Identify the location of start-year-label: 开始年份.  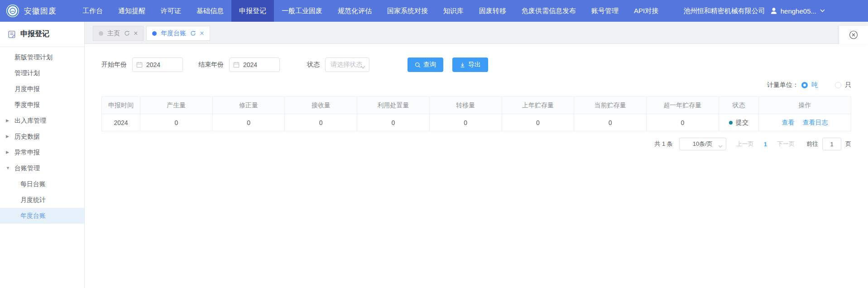
(114, 65).